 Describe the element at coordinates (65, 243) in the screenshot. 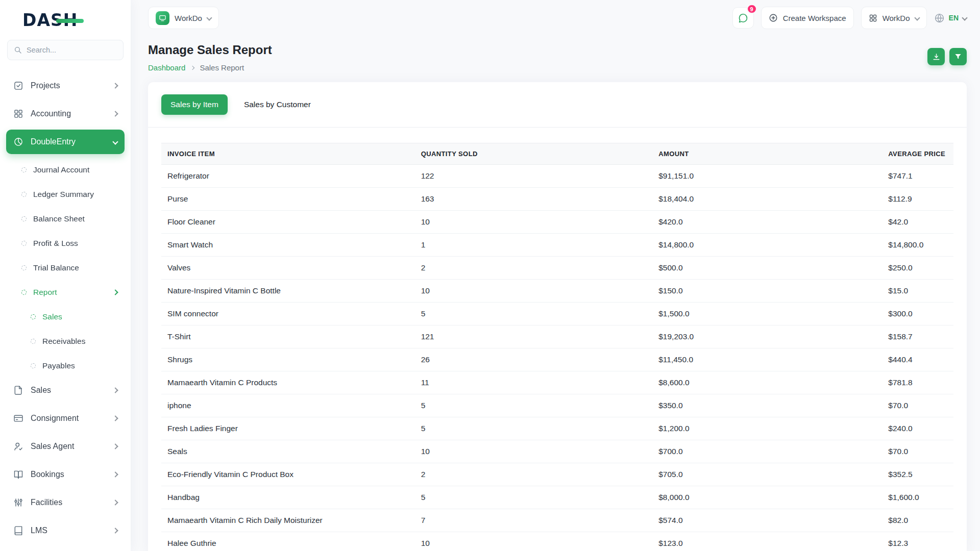

I see `sidebar-item-profit-loss: Profit & Loss` at that location.